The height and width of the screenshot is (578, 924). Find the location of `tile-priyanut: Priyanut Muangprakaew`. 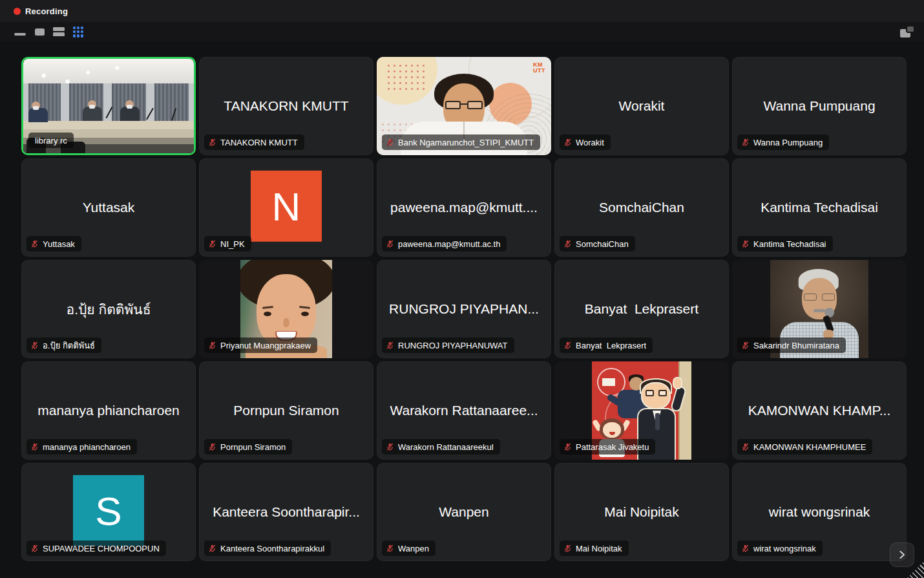

tile-priyanut: Priyanut Muangprakaew is located at coordinates (286, 309).